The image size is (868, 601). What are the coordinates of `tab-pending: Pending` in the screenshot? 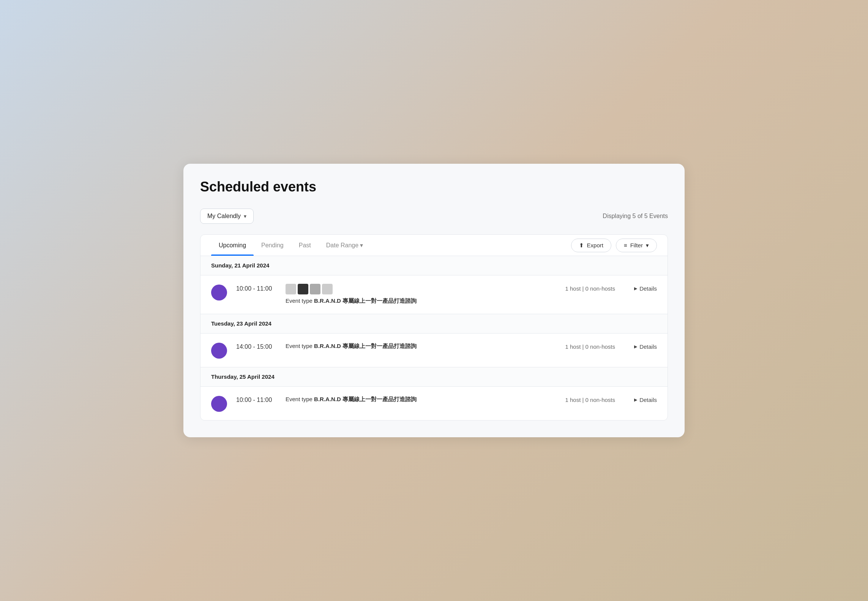 It's located at (273, 245).